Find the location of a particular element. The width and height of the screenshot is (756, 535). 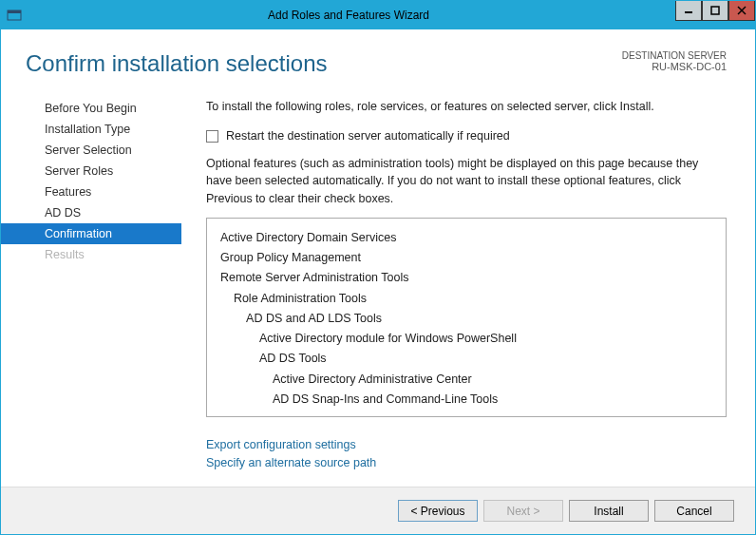

sidebar-item-installation-type: Installation Type is located at coordinates (91, 129).